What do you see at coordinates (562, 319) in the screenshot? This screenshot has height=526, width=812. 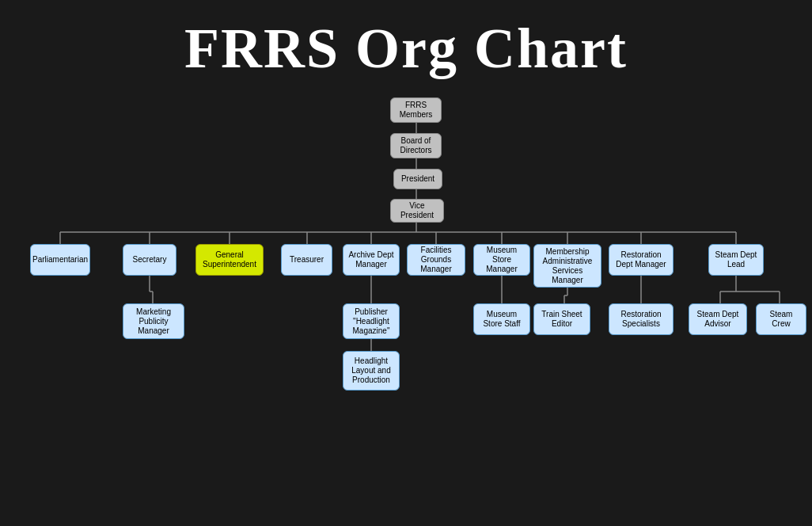 I see `node-train-sheet: Train Sheet Editor` at bounding box center [562, 319].